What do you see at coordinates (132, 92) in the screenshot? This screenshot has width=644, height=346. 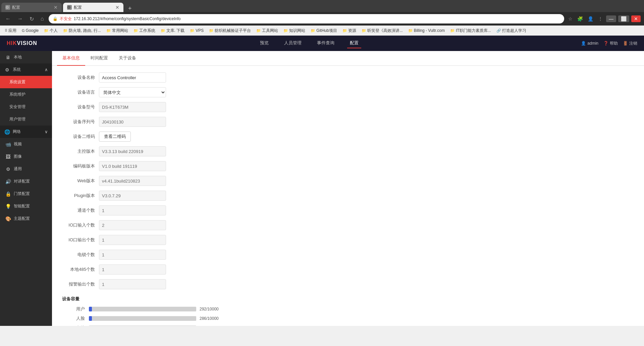 I see `select-device-lang: 简体中文` at bounding box center [132, 92].